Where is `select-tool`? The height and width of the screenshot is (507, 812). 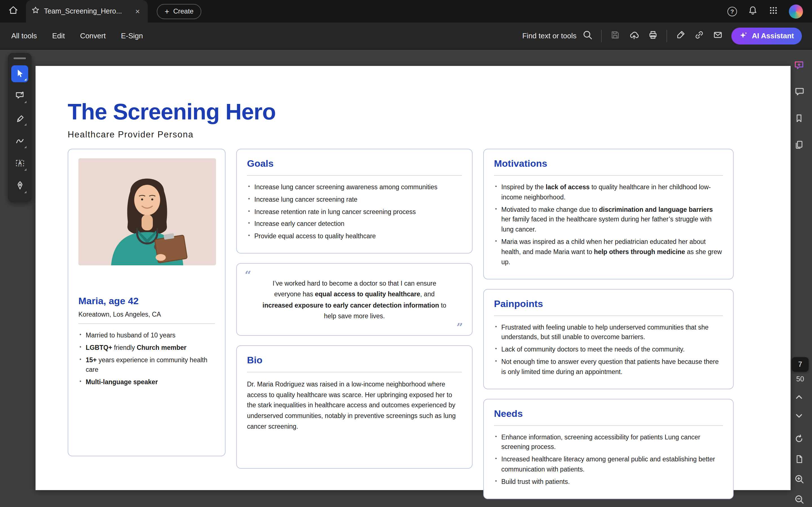 select-tool is located at coordinates (20, 74).